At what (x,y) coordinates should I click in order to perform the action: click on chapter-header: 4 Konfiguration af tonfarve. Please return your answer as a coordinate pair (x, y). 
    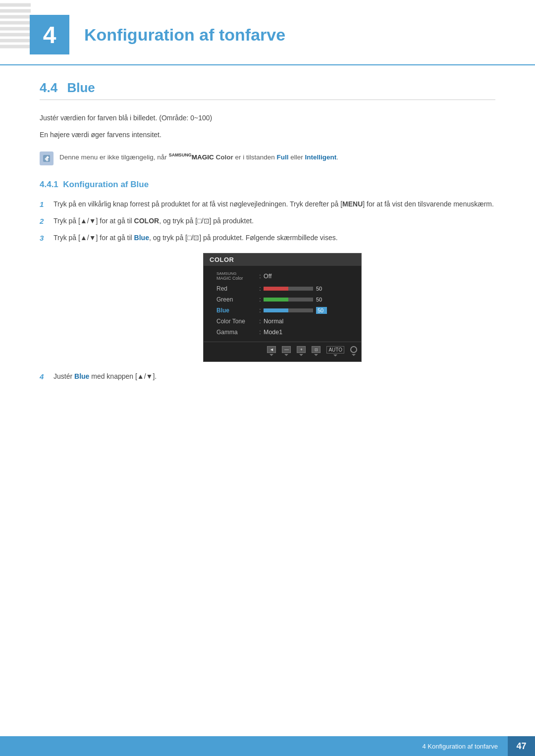
    Looking at the image, I should click on (268, 33).